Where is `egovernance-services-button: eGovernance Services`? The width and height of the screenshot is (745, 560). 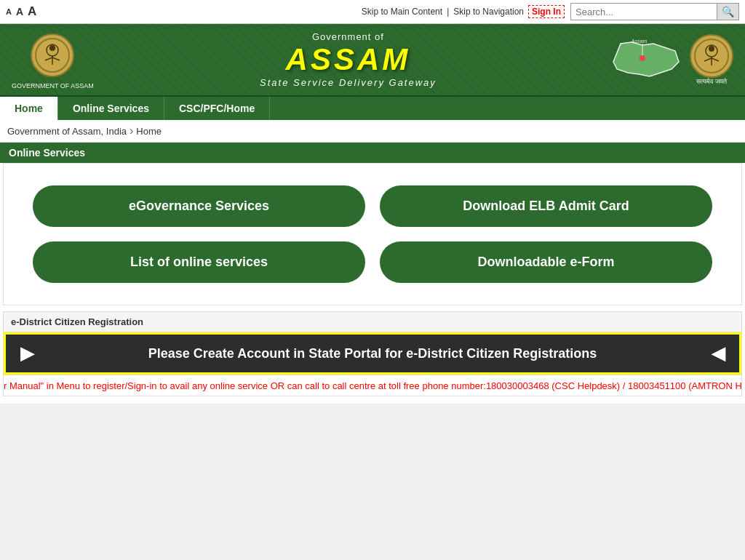
egovernance-services-button: eGovernance Services is located at coordinates (199, 207).